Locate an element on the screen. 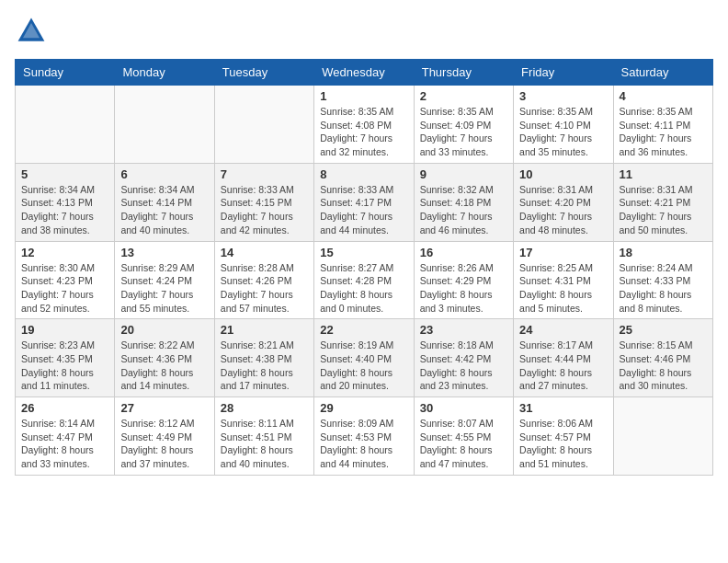 Image resolution: width=728 pixels, height=563 pixels. table-row: 10Sunrise: 8:31 AM Sunset: 4:20 PM Dayli… is located at coordinates (563, 202).